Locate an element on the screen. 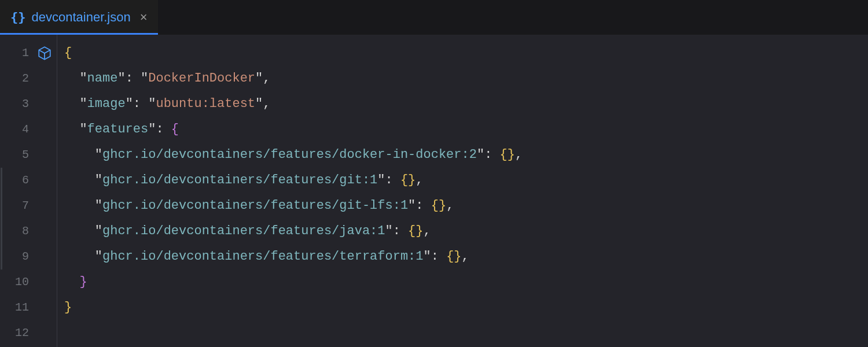 The image size is (868, 347). line-number: 10 is located at coordinates (16, 282).